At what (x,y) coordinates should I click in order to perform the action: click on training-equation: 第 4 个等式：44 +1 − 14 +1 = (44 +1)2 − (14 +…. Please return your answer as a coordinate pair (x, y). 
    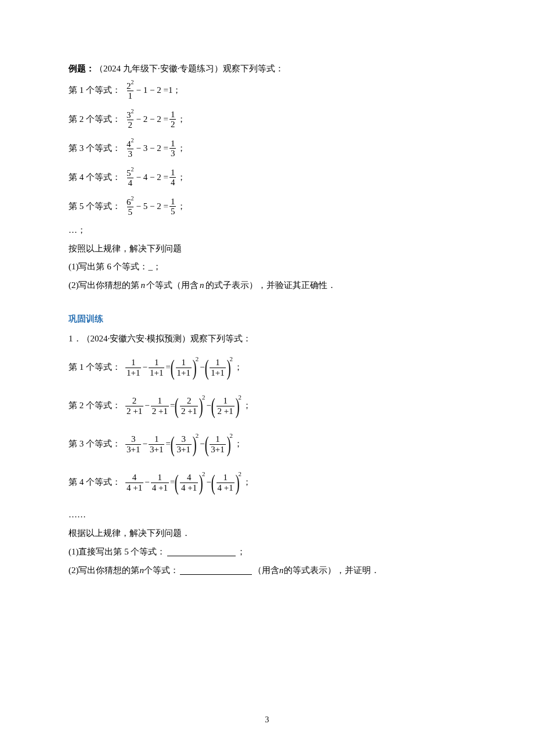
    Looking at the image, I should click on (267, 483).